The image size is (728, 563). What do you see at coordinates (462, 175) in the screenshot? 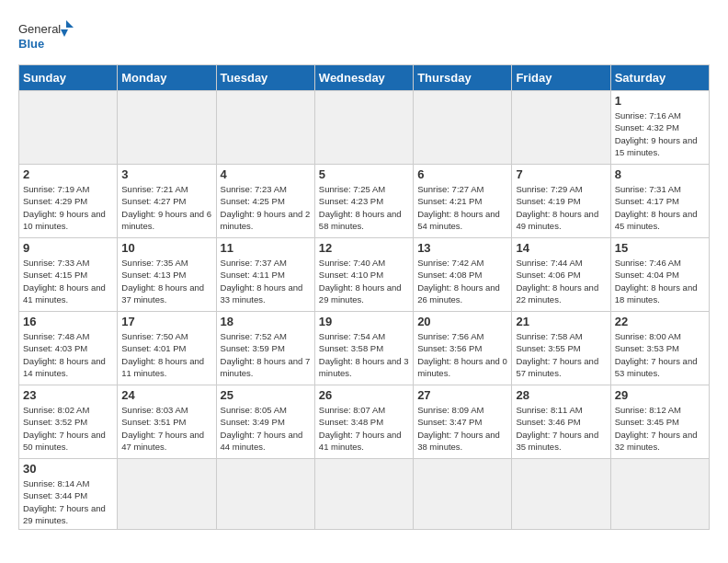
I see `day-number: 6` at bounding box center [462, 175].